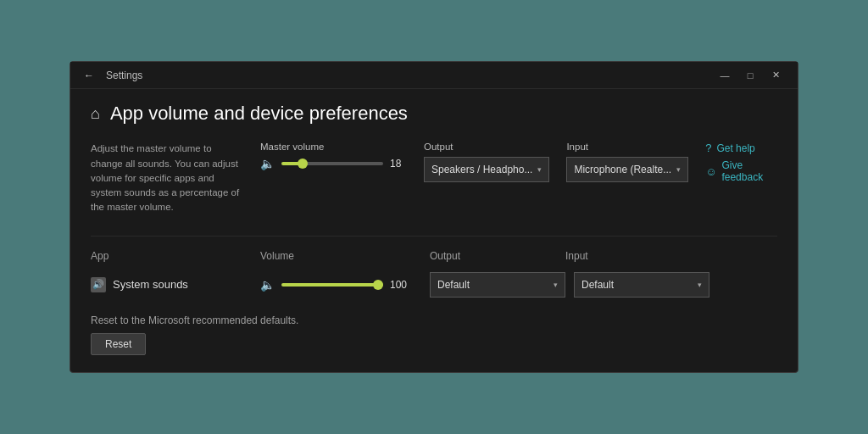  What do you see at coordinates (709, 147) in the screenshot?
I see `help-icon: ?` at bounding box center [709, 147].